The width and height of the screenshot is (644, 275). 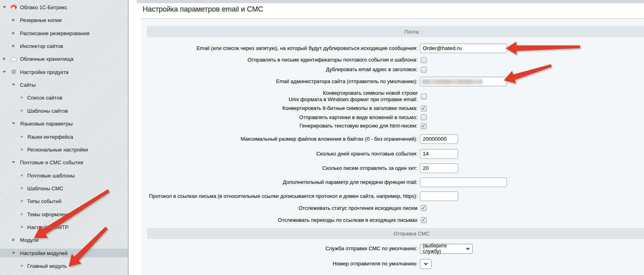 What do you see at coordinates (279, 196) in the screenshot?
I see `field-label: Протокол в ссылках письма (в относительн…` at bounding box center [279, 196].